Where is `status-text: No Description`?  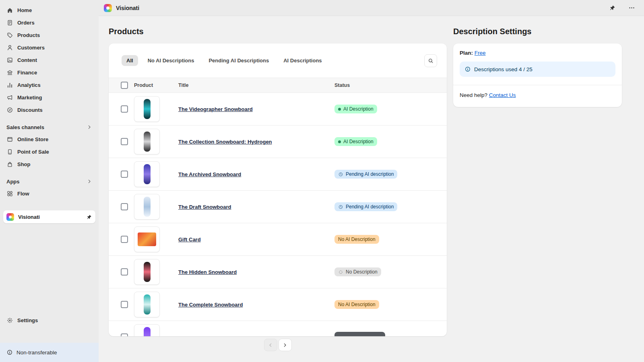
status-text: No Description is located at coordinates (361, 272).